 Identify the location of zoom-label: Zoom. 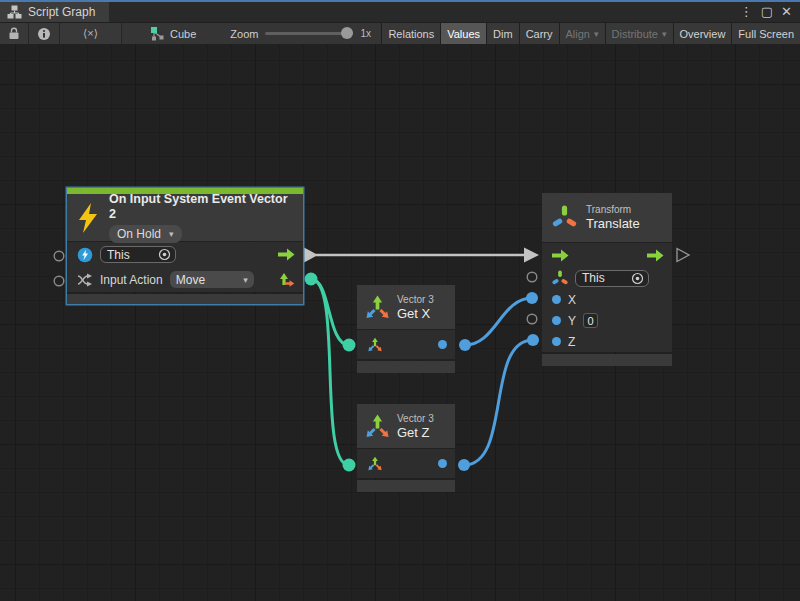
(244, 34).